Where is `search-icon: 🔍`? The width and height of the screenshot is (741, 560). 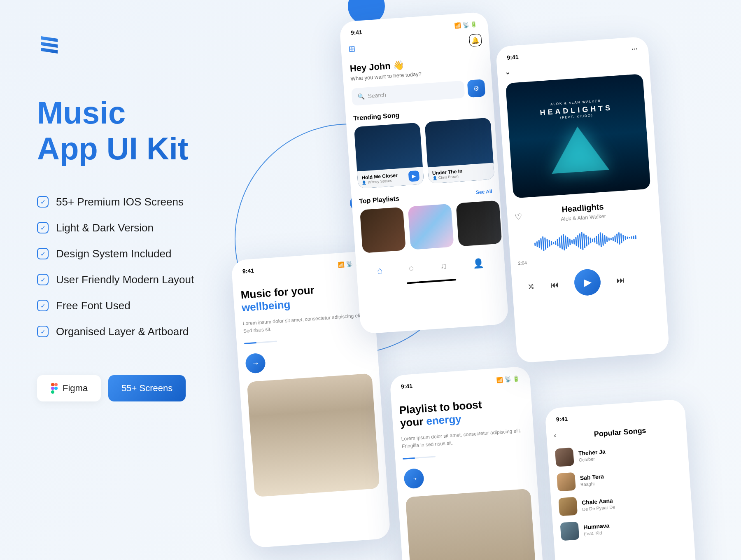
search-icon: 🔍 is located at coordinates (361, 96).